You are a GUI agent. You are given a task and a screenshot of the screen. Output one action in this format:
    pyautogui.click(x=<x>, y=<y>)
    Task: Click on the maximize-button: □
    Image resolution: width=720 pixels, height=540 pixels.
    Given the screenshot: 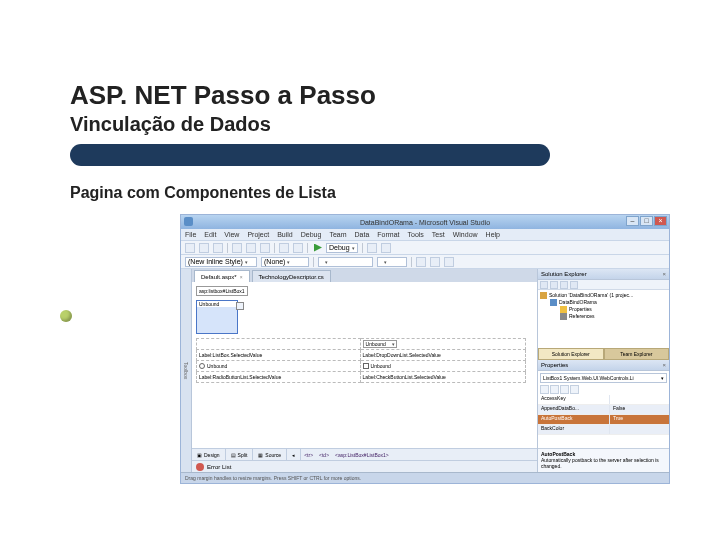 What is the action you would take?
    pyautogui.click(x=646, y=221)
    